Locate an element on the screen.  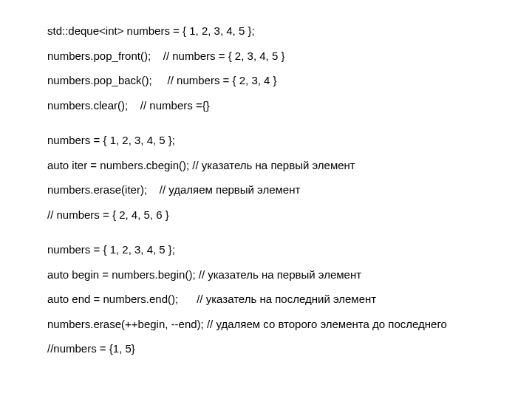
code-span: numbers.erase(++begin, --end); // удаляе… is located at coordinates (235, 324).